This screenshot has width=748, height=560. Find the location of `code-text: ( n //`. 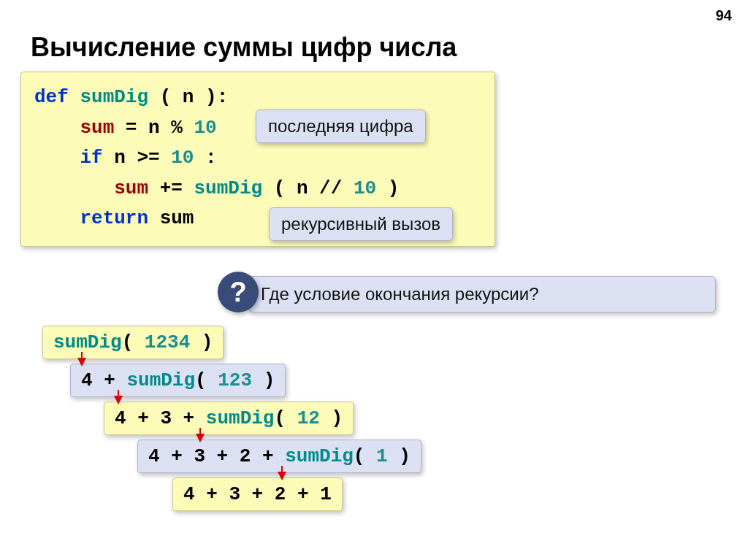

code-text: ( n // is located at coordinates (314, 188).